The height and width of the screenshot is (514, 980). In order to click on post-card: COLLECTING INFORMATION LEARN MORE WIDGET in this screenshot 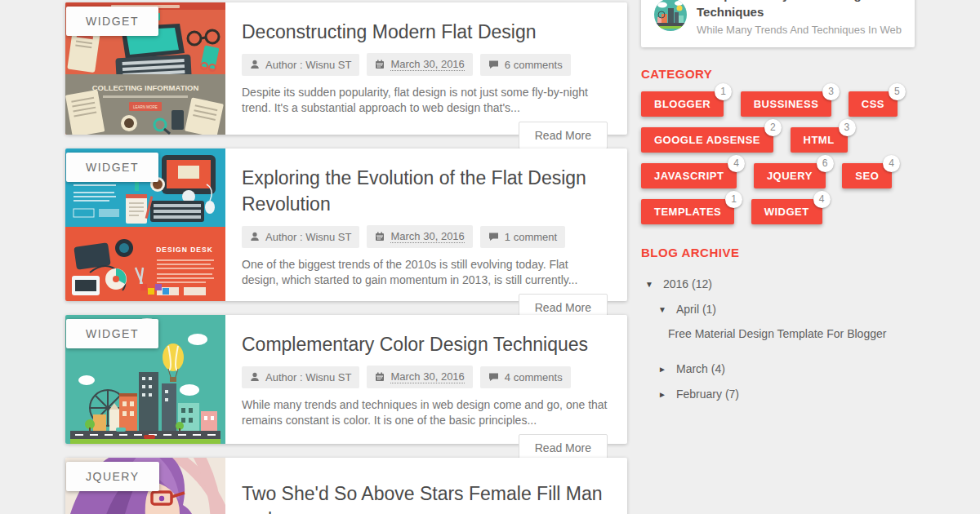, I will do `click(346, 69)`.